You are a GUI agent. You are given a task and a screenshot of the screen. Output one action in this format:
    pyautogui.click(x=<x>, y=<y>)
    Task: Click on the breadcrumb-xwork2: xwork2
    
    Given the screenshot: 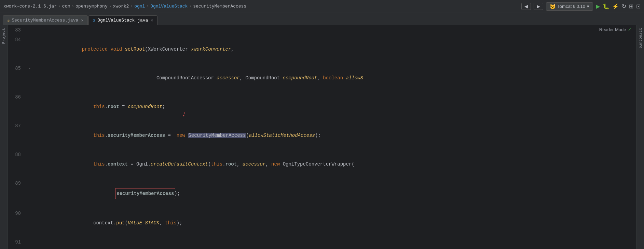 What is the action you would take?
    pyautogui.click(x=121, y=6)
    